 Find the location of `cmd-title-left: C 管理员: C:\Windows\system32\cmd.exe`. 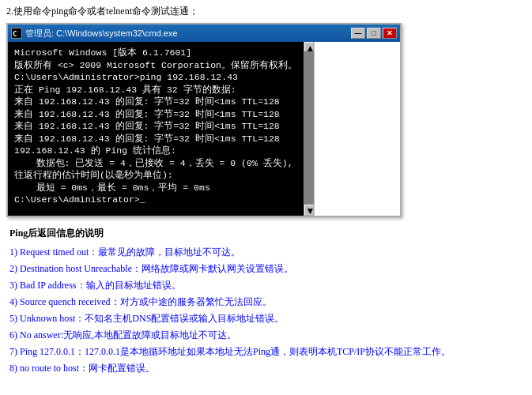

cmd-title-left: C 管理员: C:\Windows\system32\cmd.exe is located at coordinates (95, 33).